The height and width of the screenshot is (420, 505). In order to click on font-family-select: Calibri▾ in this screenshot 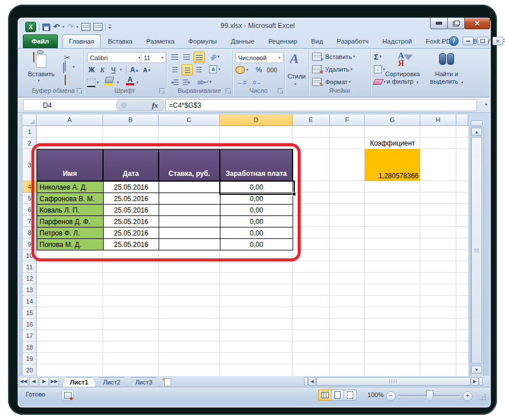, I will do `click(115, 57)`.